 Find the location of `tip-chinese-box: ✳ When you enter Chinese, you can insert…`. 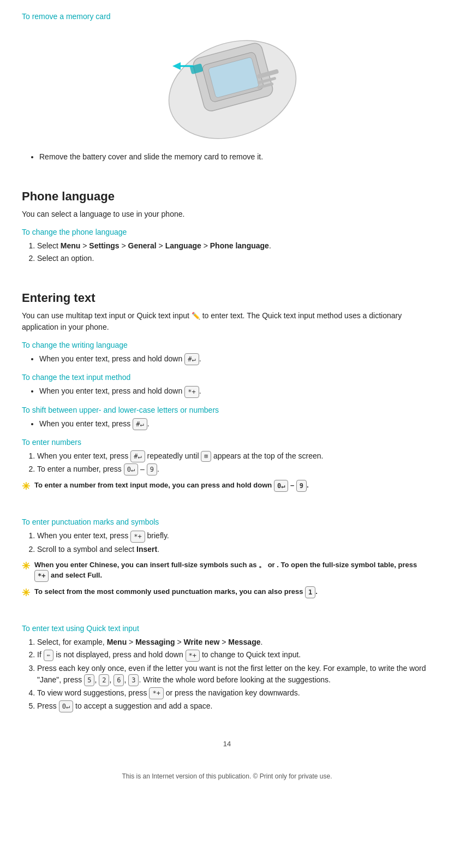

tip-chinese-box: ✳ When you enter Chinese, you can insert… is located at coordinates (227, 571).